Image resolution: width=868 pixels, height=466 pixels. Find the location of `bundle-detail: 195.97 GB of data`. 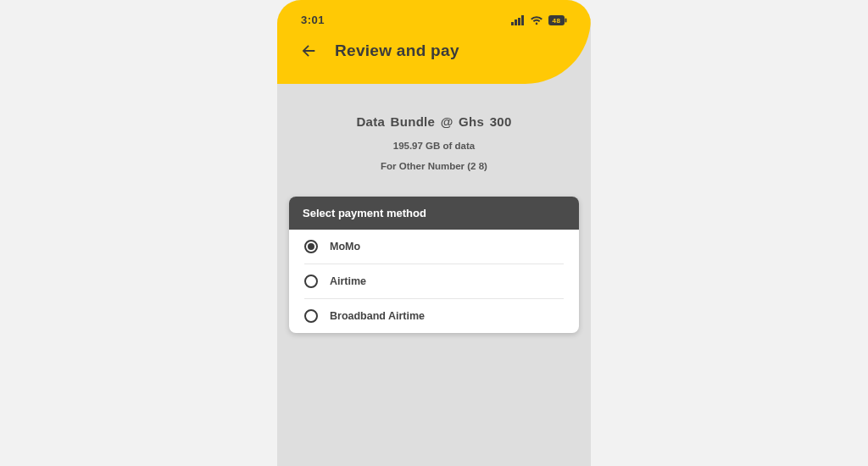

bundle-detail: 195.97 GB of data is located at coordinates (434, 146).